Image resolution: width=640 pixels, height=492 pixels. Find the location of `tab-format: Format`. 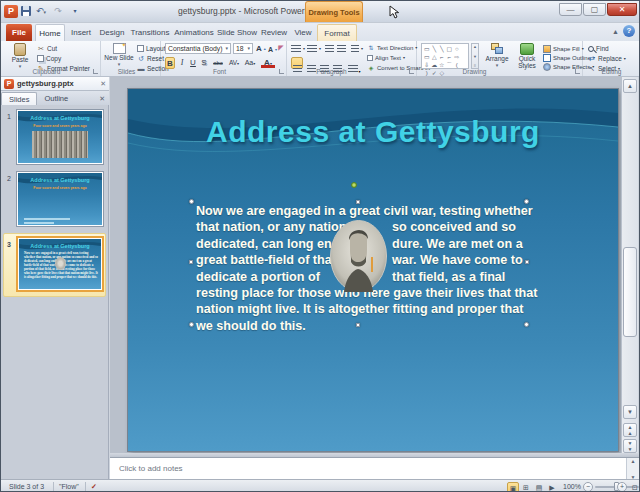

tab-format: Format is located at coordinates (337, 32).